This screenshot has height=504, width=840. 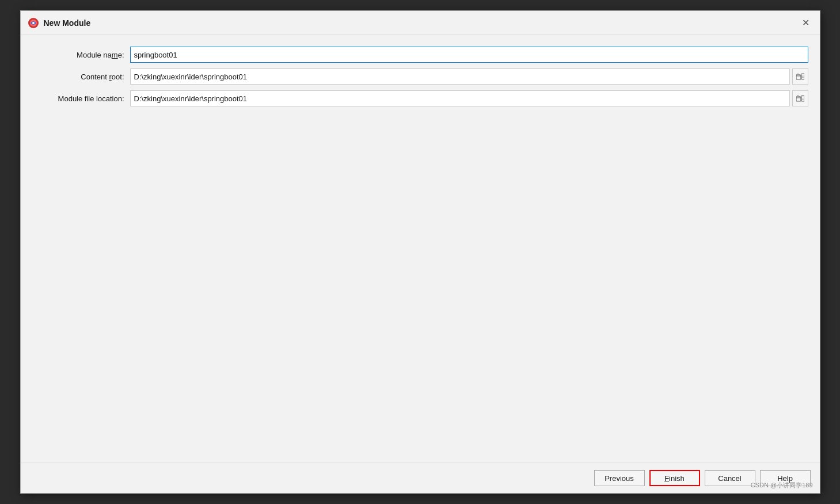 I want to click on dialog-footer: Previous Finish Cancel Help, so click(x=420, y=478).